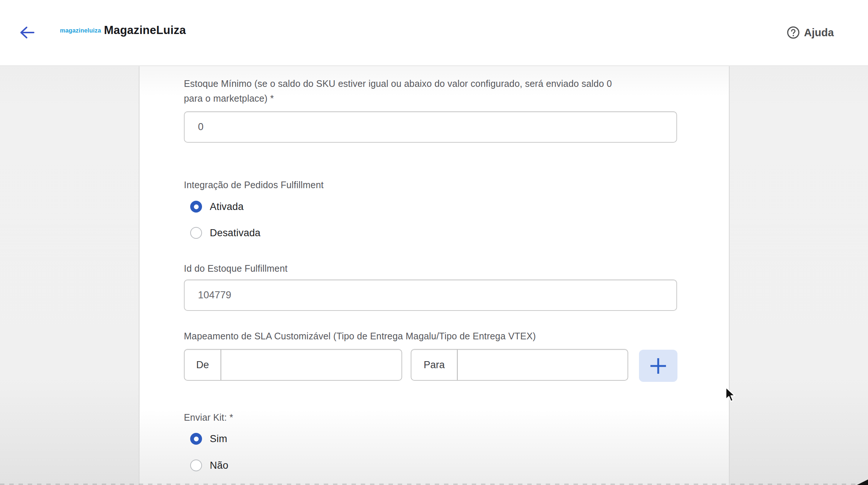 This screenshot has height=485, width=868. I want to click on app-header: magazineluiza MagazineLuiza Ajuda, so click(434, 33).